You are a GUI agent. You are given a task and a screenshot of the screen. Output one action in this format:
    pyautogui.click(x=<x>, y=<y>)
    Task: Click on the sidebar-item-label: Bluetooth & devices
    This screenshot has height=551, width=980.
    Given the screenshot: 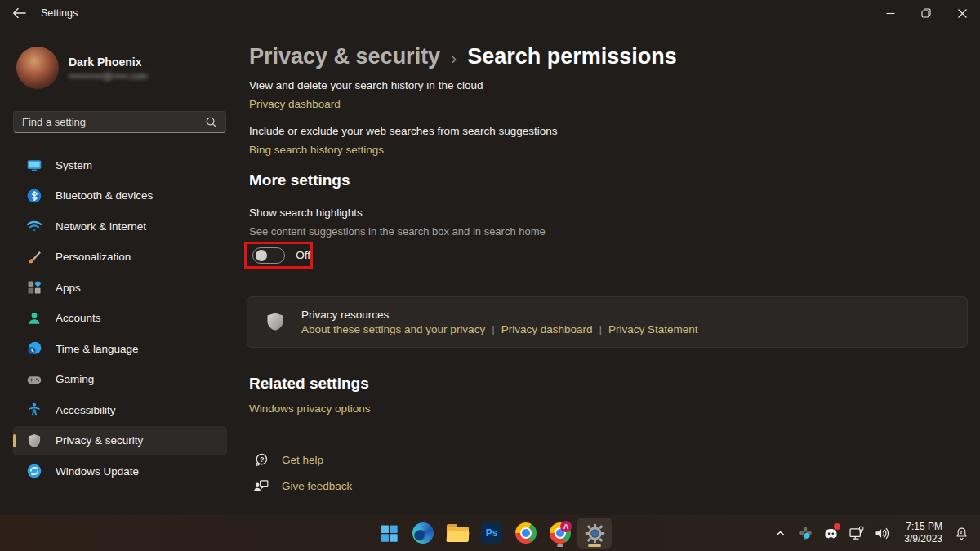 What is the action you would take?
    pyautogui.click(x=105, y=196)
    